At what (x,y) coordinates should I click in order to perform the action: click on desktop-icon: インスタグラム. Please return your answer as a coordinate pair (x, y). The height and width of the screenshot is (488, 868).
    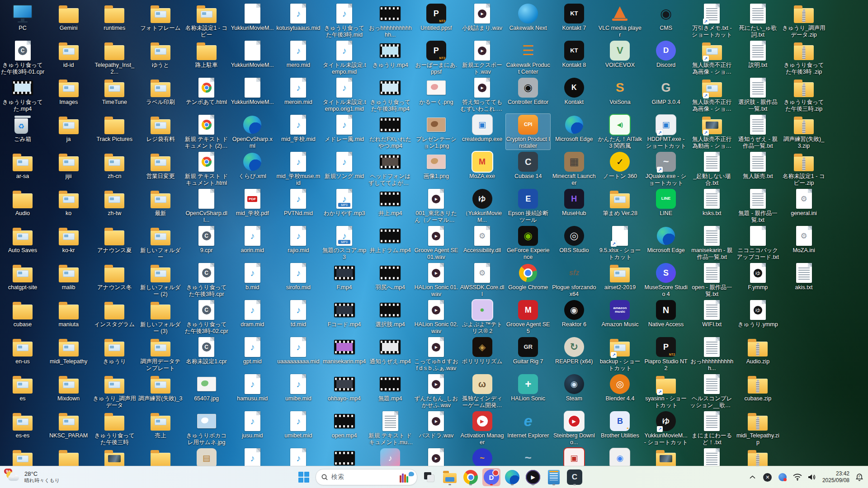
    Looking at the image, I should click on (114, 314).